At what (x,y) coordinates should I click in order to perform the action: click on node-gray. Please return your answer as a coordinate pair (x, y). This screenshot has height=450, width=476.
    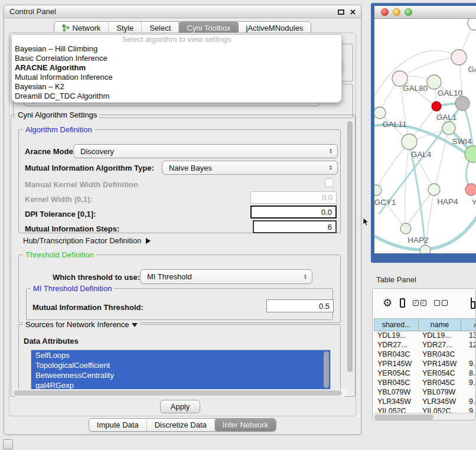
    Looking at the image, I should click on (462, 103).